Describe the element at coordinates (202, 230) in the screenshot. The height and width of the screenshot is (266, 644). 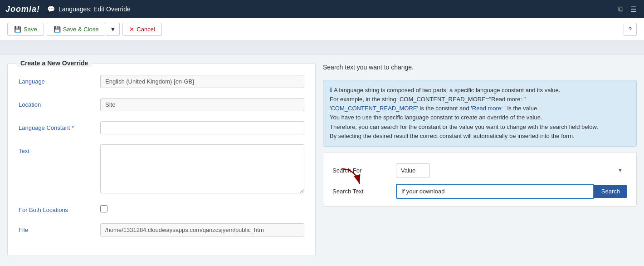
I see `file-value: /home/1331284.cloudwaysapps.com/qanzcsjy…` at that location.